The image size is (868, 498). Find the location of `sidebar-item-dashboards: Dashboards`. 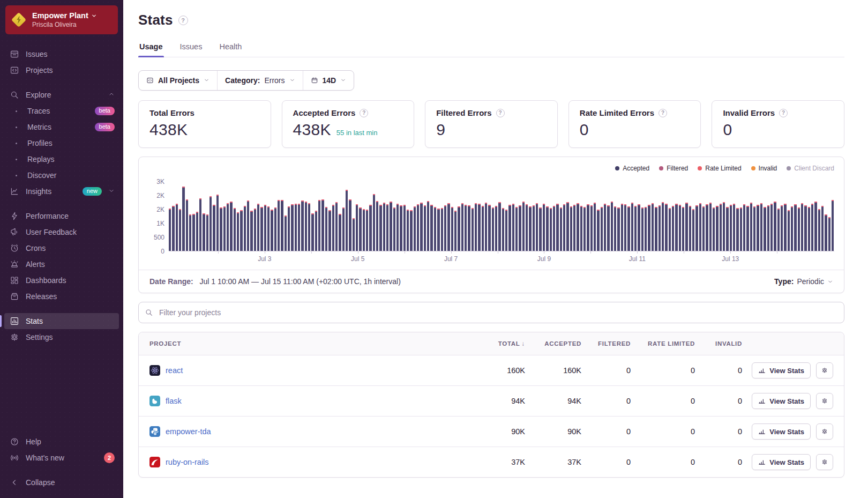

sidebar-item-dashboards: Dashboards is located at coordinates (62, 280).